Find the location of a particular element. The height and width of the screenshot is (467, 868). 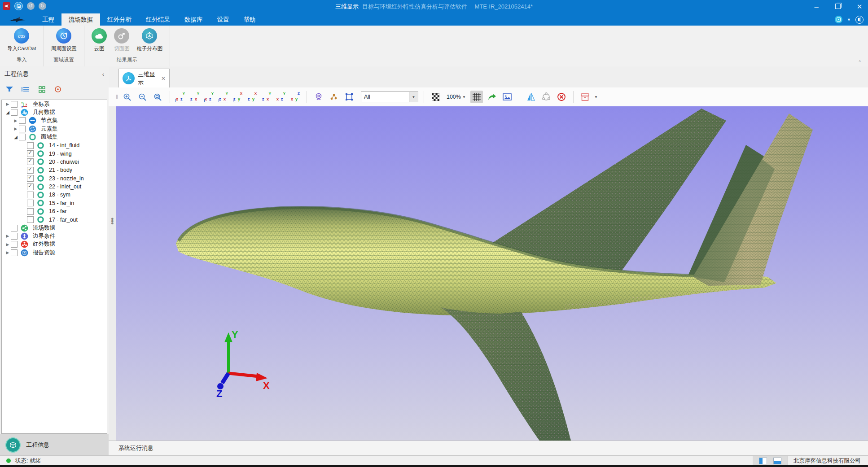

tree-row: ▶红外数据 is located at coordinates (54, 244).